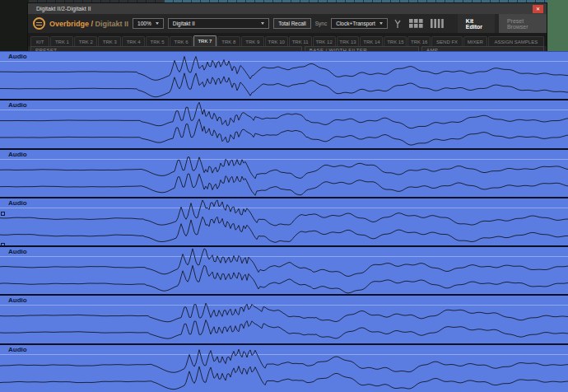  I want to click on desktop-green-area, so click(558, 26).